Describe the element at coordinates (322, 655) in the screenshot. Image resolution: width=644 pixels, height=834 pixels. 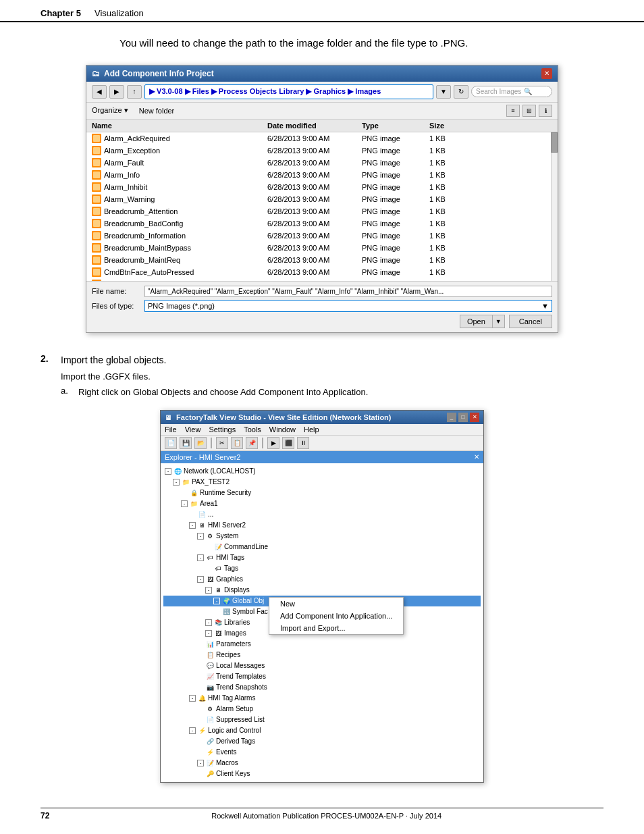
I see `tree-node-recipes: 📋 Recipes` at that location.